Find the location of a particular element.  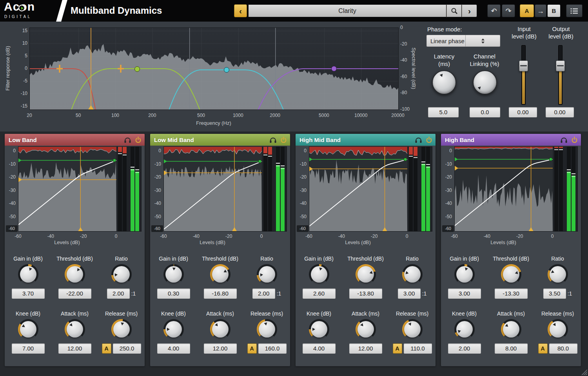

preset-next-button: › is located at coordinates (470, 11).